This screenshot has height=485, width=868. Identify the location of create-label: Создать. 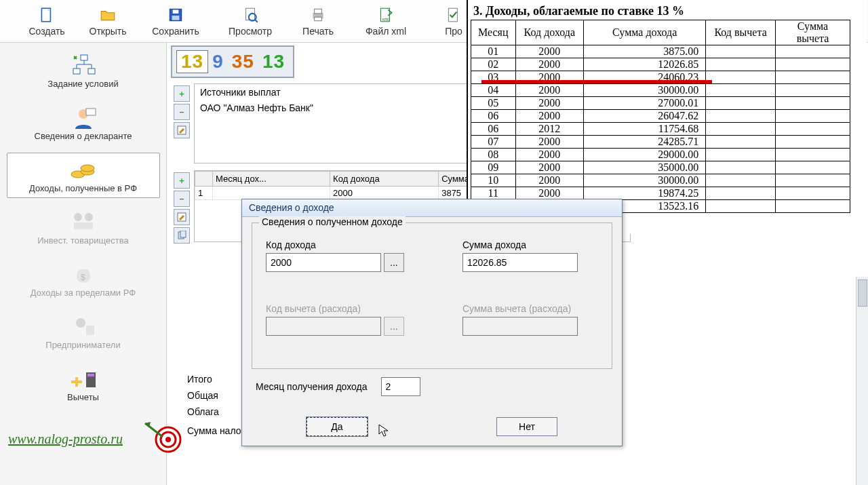
(46, 31).